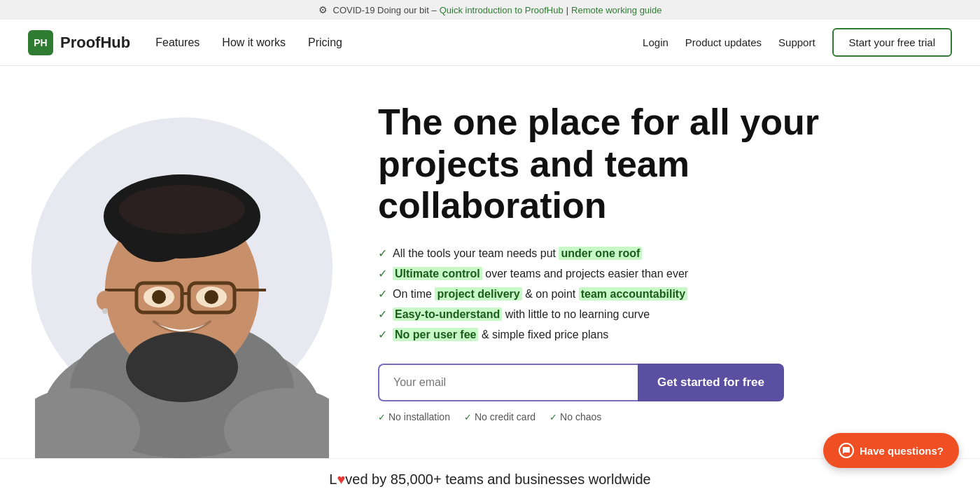 This screenshot has height=489, width=980. What do you see at coordinates (602, 254) in the screenshot?
I see `feature-item-1: ✓ All the tools your team needs put unde…` at bounding box center [602, 254].